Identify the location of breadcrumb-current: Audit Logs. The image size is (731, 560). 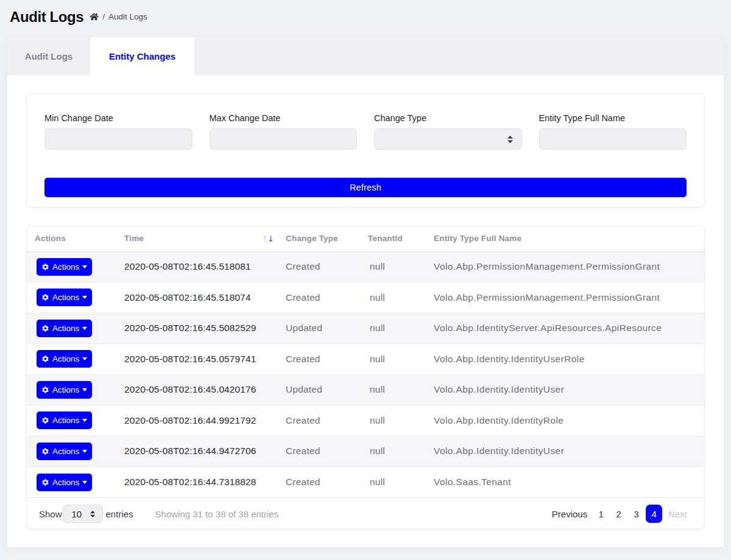
(128, 17).